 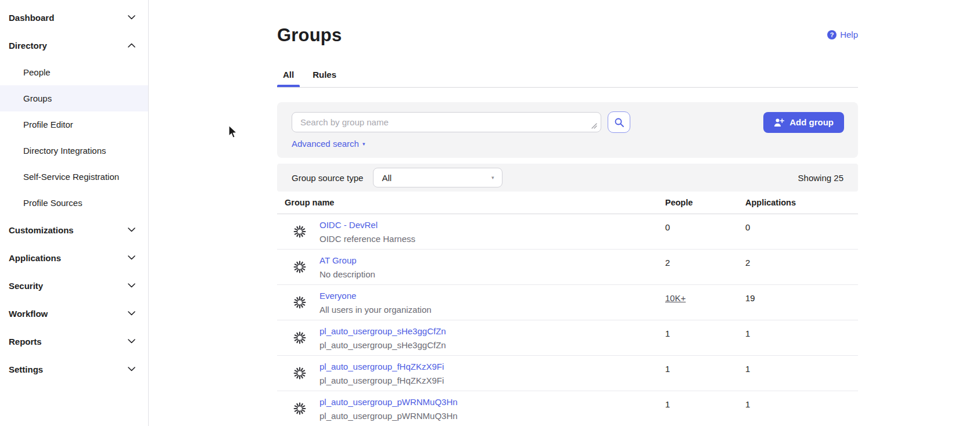 I want to click on sidebar-item-directory-integrations: Directory Integrations, so click(x=74, y=151).